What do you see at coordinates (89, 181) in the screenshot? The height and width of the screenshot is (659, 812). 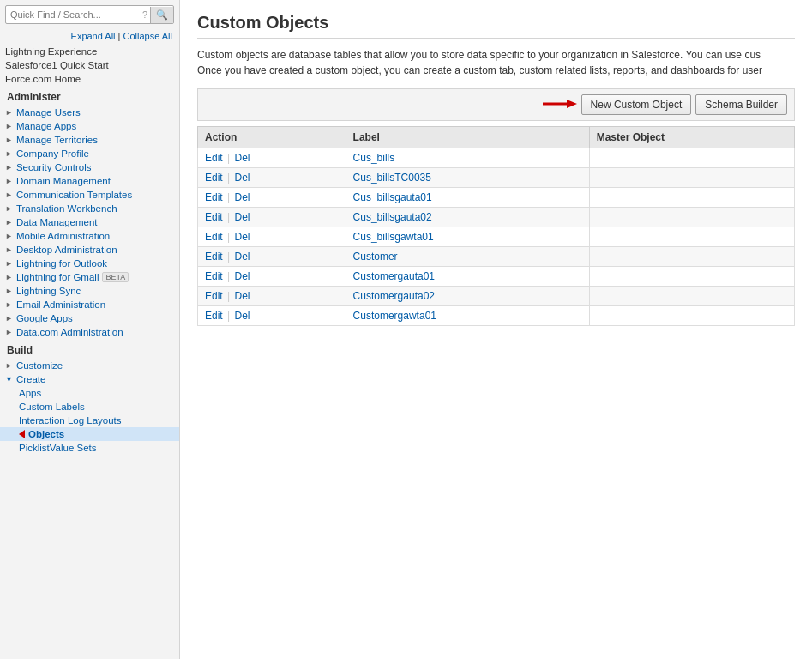 I see `sidebar-item-domain-management: ► Domain Management` at bounding box center [89, 181].